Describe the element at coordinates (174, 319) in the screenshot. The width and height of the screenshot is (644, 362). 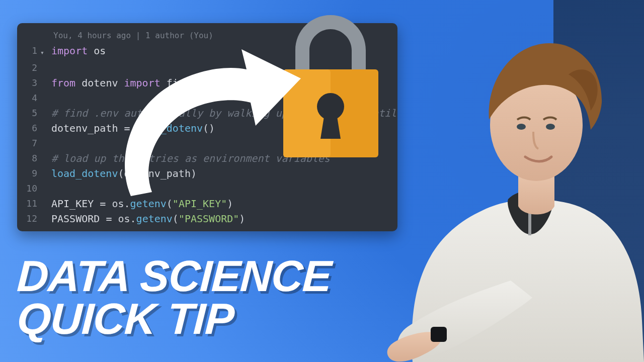
I see `headline-line-2: QUICK TIP` at that location.